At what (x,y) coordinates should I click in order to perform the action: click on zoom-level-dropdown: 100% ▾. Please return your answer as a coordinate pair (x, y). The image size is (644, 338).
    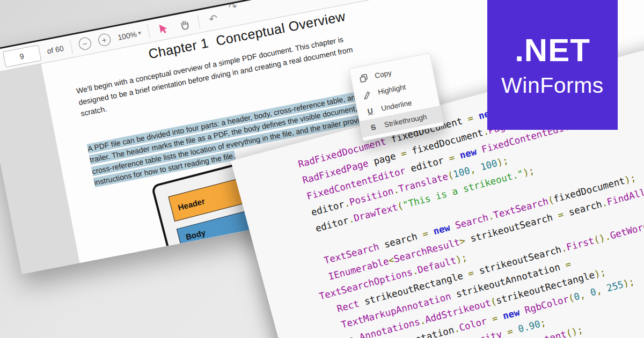
    Looking at the image, I should click on (130, 35).